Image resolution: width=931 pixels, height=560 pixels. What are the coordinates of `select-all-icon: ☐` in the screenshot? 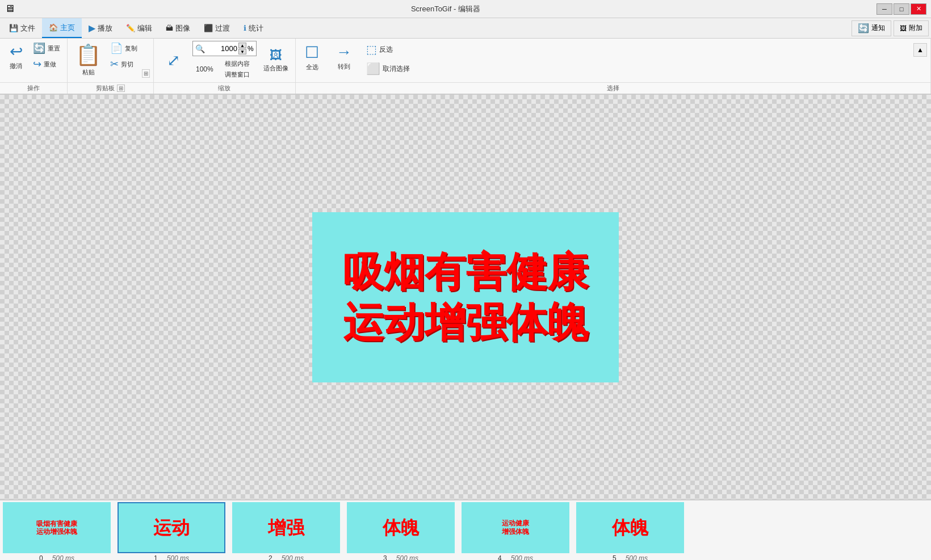 It's located at (312, 52).